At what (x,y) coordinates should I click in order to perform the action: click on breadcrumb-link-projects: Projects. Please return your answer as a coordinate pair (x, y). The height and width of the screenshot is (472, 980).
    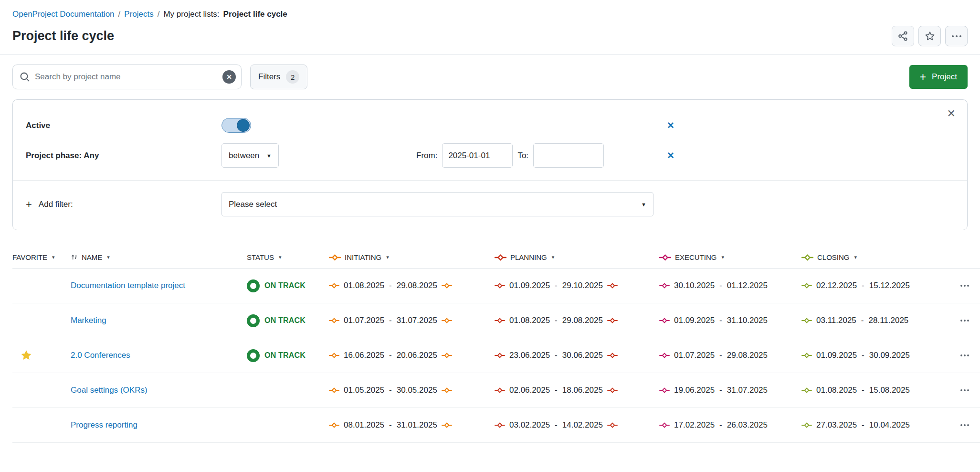
    Looking at the image, I should click on (138, 14).